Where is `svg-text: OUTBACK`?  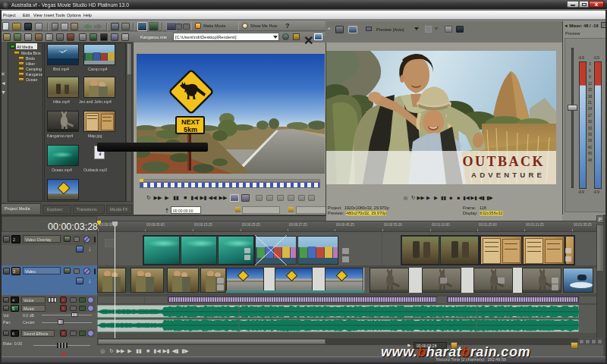
svg-text: OUTBACK is located at coordinates (504, 162).